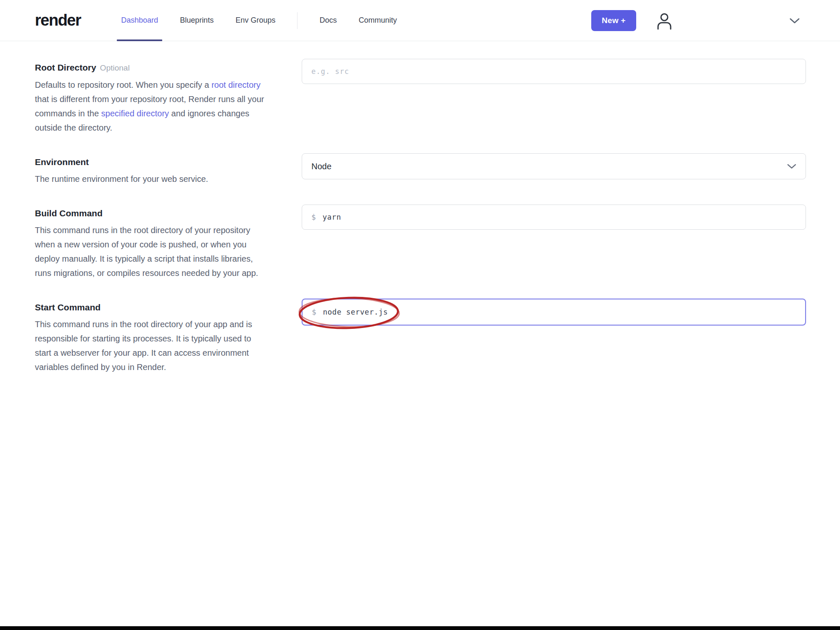  What do you see at coordinates (255, 20) in the screenshot?
I see `nav-tab-env-groups-label: Env Groups` at bounding box center [255, 20].